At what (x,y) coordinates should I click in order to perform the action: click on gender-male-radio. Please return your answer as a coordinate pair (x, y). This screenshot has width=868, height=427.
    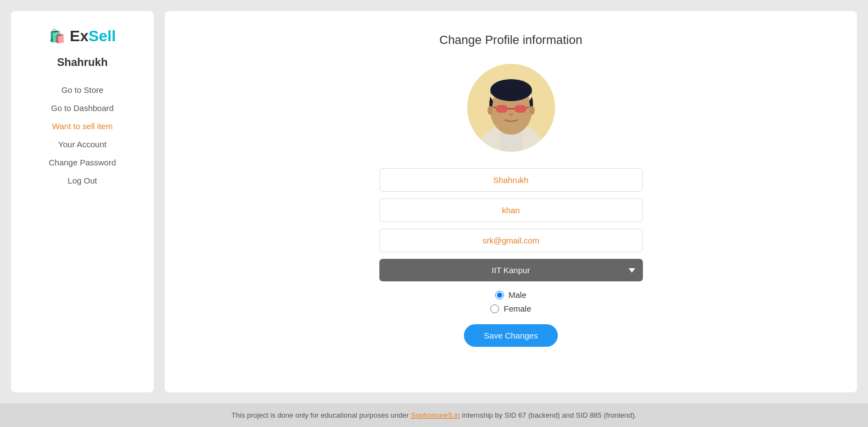
    Looking at the image, I should click on (500, 295).